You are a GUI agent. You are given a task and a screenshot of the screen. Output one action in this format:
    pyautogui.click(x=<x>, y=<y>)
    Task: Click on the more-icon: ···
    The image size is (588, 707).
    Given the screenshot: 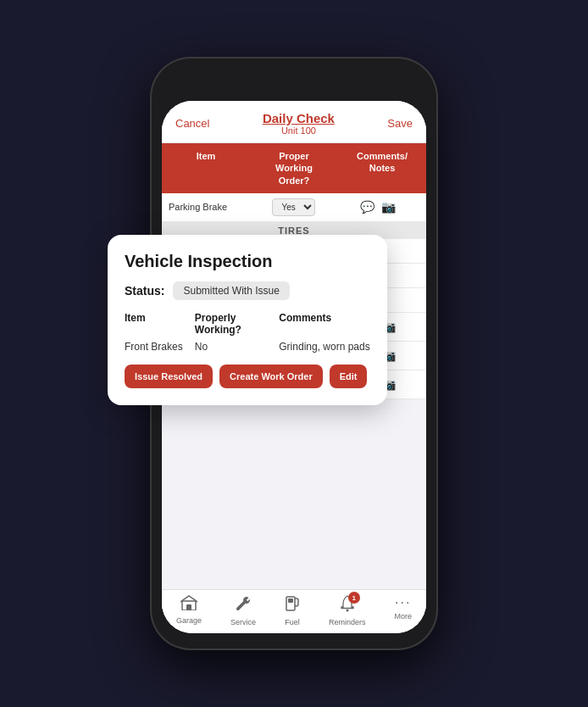 What is the action you would take?
    pyautogui.click(x=403, y=603)
    